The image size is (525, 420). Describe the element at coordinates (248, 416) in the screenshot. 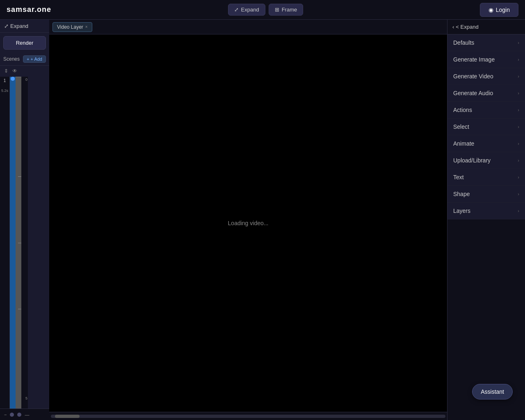

I see `horizontal-scrollbar` at that location.